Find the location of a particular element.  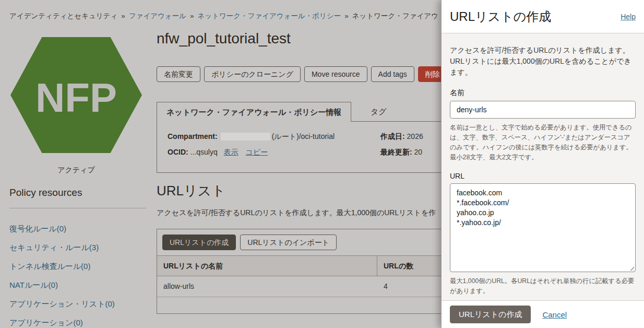

move-resource-button: Move resource is located at coordinates (336, 74).